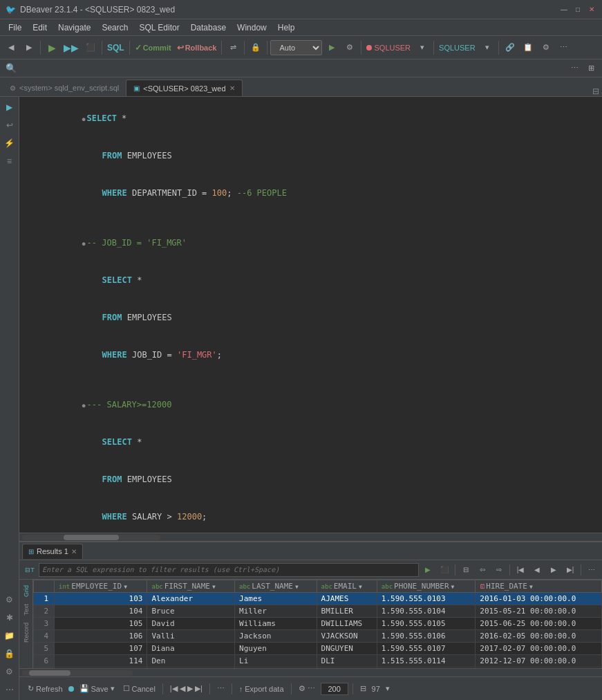 The width and height of the screenshot is (602, 700). Describe the element at coordinates (570, 570) in the screenshot. I see `results-last-btn: ▶|` at that location.